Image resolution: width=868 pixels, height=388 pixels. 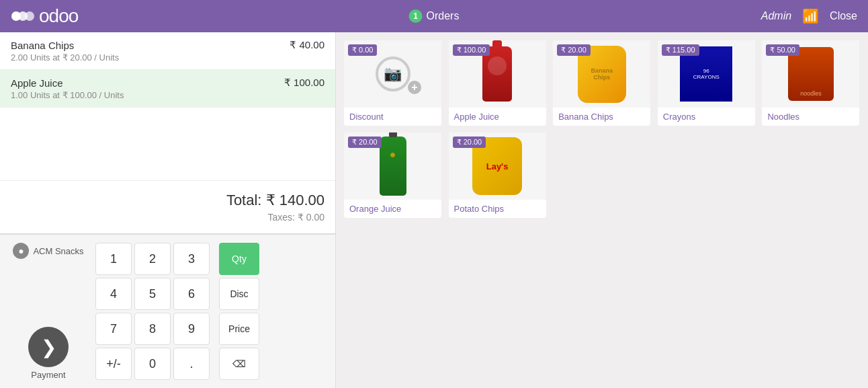 What do you see at coordinates (114, 364) in the screenshot?
I see `numpad-key-: +/-` at bounding box center [114, 364].